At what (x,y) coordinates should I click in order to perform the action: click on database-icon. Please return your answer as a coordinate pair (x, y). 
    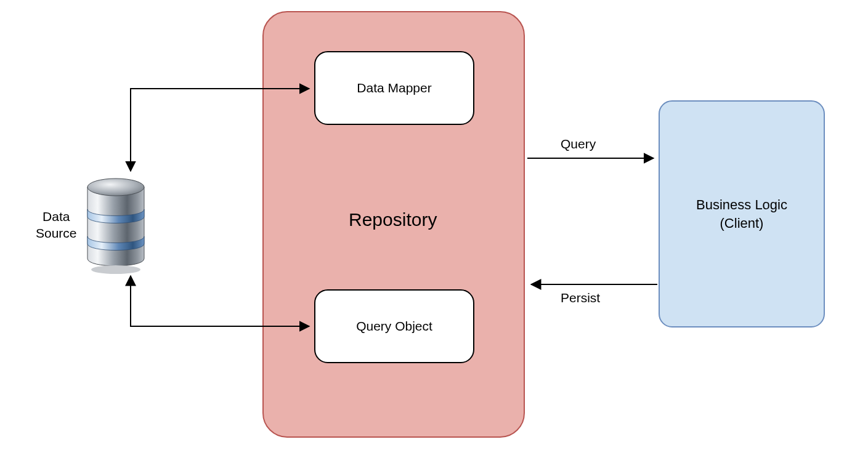
    Looking at the image, I should click on (116, 223).